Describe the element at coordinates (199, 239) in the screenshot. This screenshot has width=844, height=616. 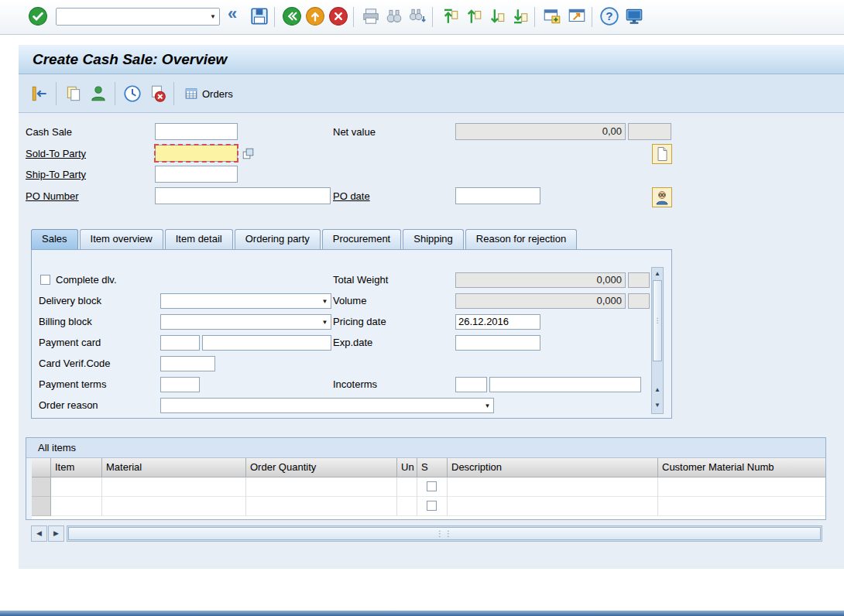
I see `tab-item-detail: Item detail` at that location.